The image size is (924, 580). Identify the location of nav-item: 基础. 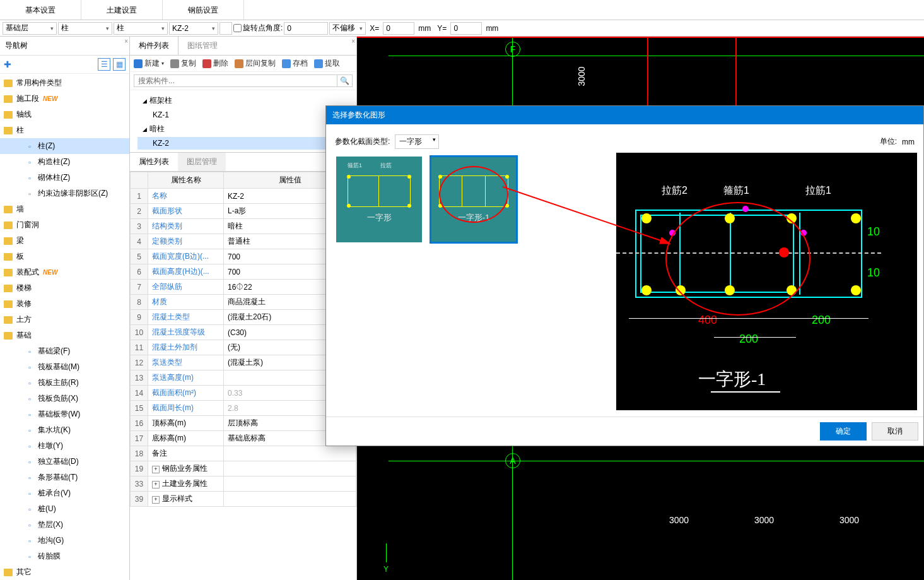
(64, 336).